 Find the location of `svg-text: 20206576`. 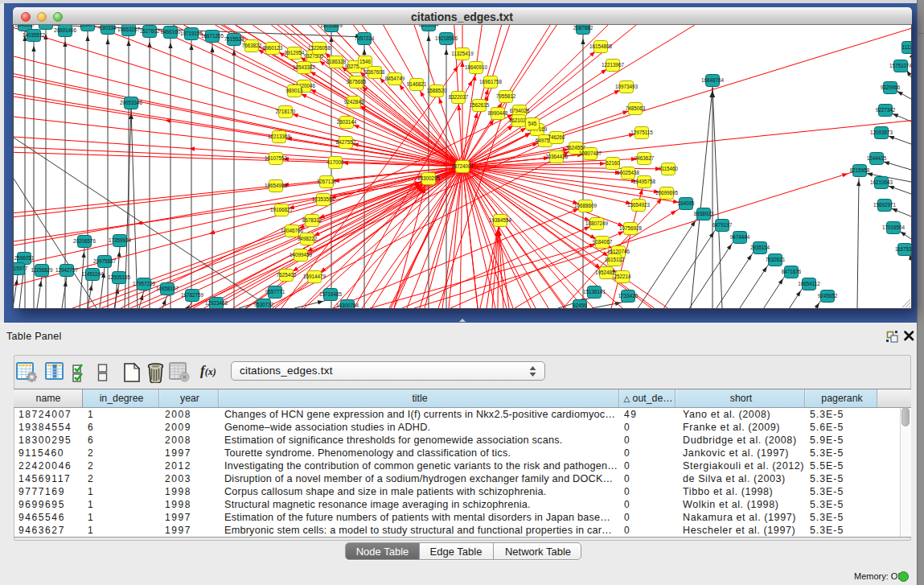

svg-text: 20206576 is located at coordinates (85, 241).